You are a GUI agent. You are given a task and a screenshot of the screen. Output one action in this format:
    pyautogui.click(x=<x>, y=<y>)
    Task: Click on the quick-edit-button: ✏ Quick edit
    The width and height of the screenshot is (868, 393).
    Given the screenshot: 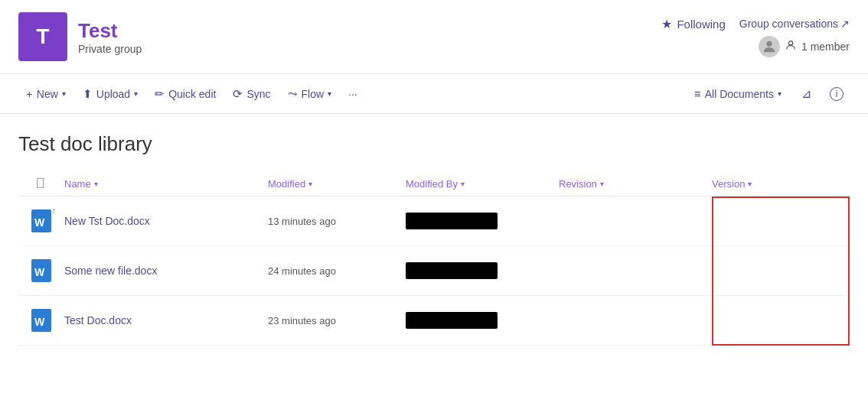 What is the action you would take?
    pyautogui.click(x=185, y=94)
    